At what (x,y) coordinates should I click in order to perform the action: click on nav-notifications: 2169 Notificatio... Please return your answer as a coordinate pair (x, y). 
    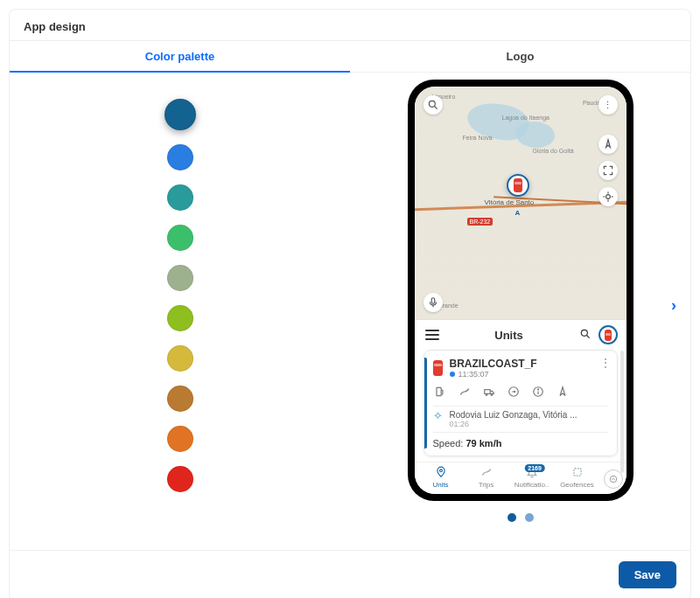
    Looking at the image, I should click on (532, 477).